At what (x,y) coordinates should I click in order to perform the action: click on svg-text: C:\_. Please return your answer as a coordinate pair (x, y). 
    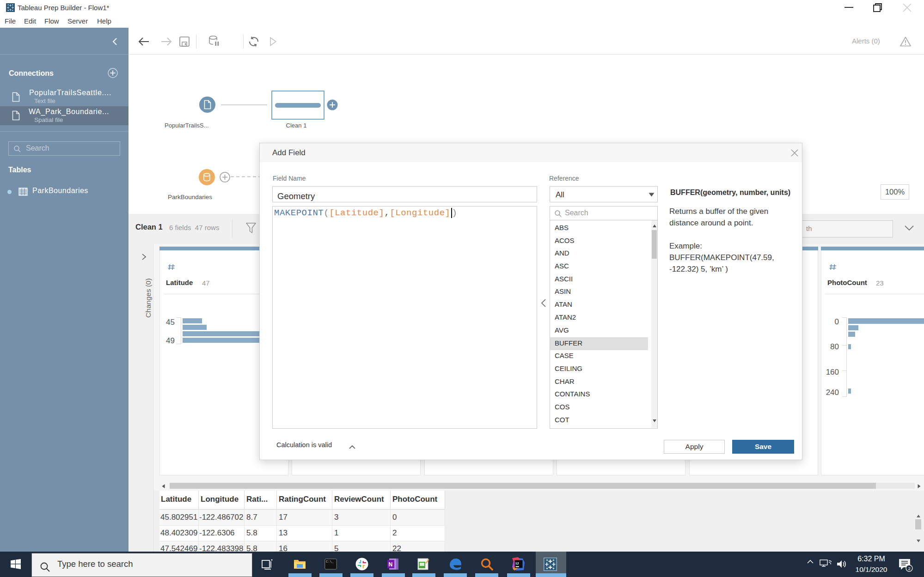
    Looking at the image, I should click on (330, 562).